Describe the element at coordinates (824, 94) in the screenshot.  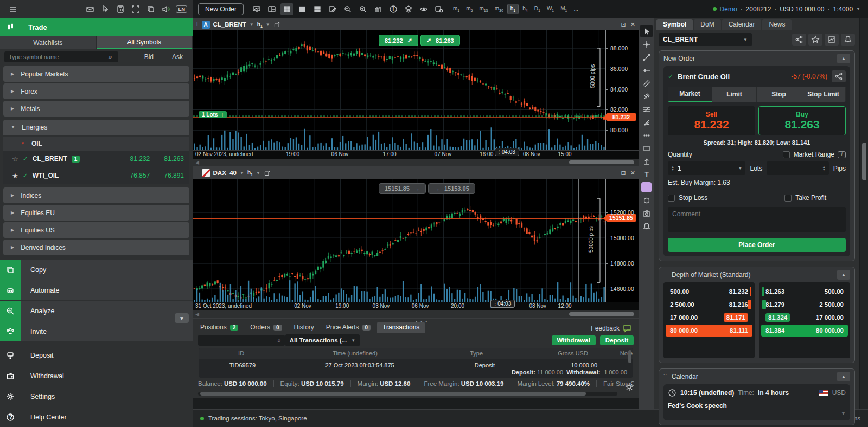
I see `tab-stop-limit: Stop Limit` at that location.